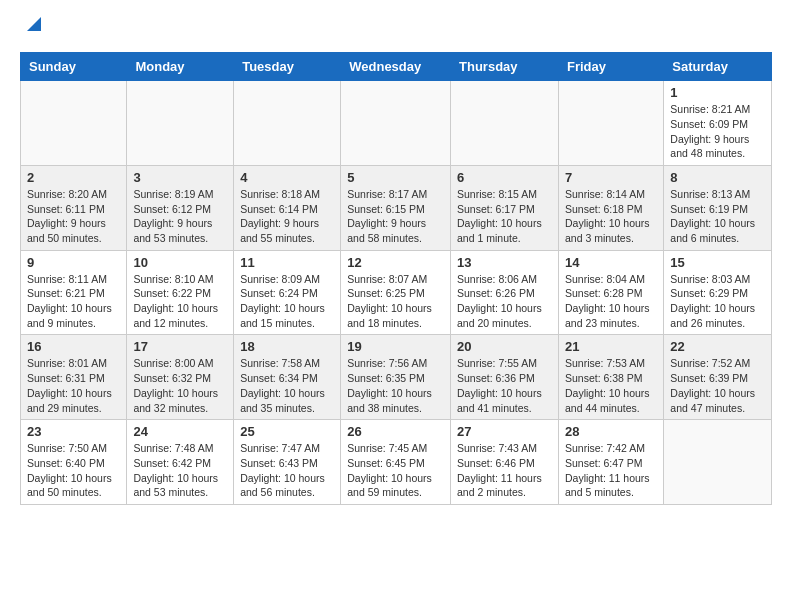  What do you see at coordinates (718, 346) in the screenshot?
I see `day-number: 22` at bounding box center [718, 346].